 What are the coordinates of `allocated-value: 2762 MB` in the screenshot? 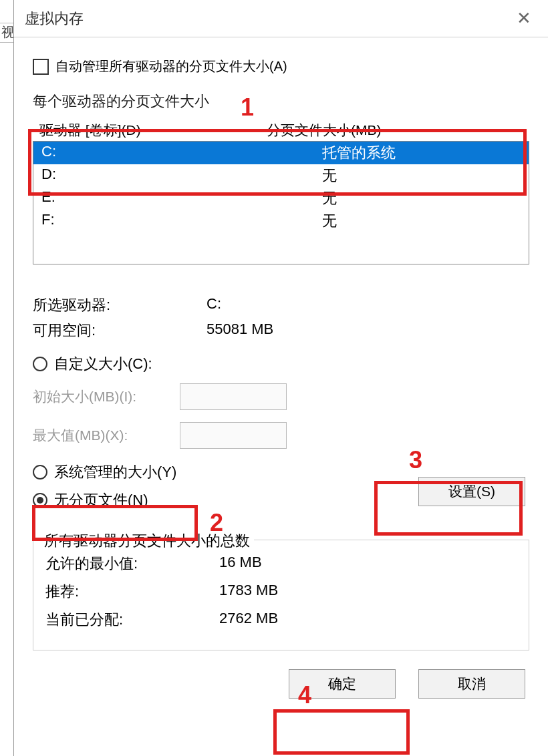 It's located at (368, 620).